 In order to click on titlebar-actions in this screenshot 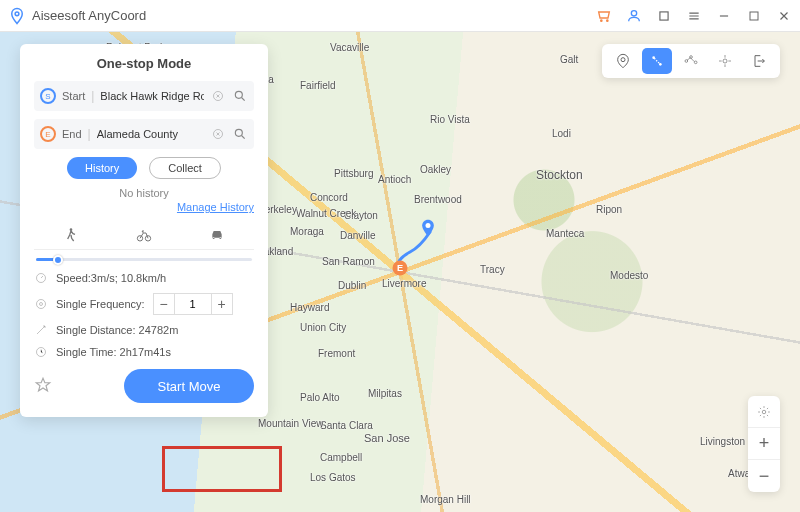, I will do `click(694, 16)`.